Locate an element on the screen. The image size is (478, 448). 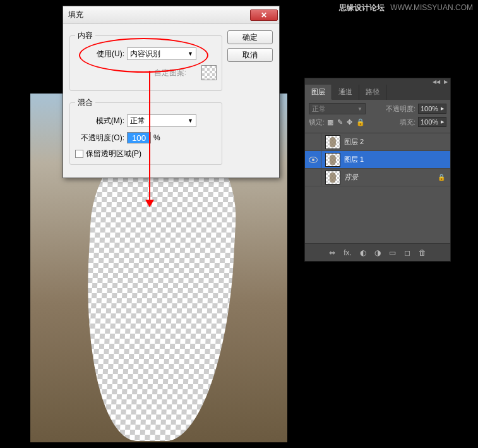
tab-channels: 通道 is located at coordinates (346, 92).